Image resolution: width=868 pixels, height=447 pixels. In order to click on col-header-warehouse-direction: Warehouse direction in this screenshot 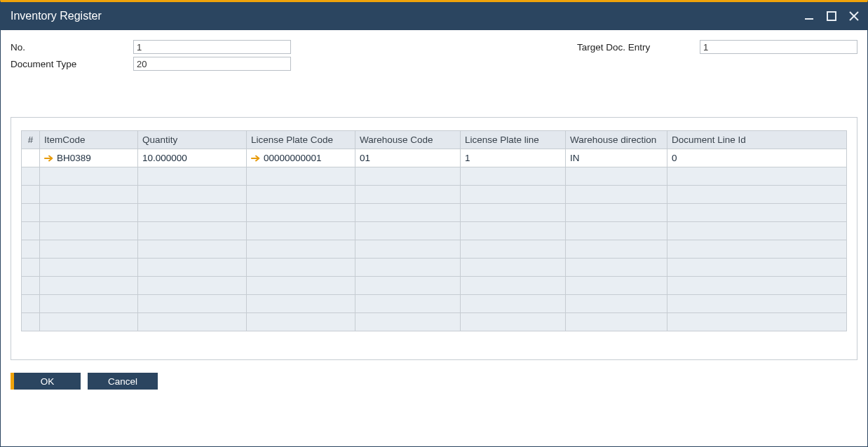, I will do `click(617, 140)`.